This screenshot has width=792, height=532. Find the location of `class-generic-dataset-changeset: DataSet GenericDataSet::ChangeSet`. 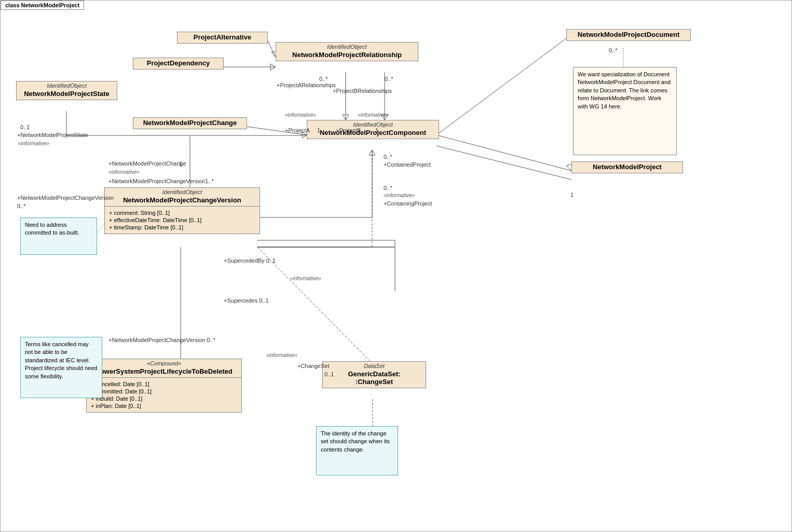

class-generic-dataset-changeset: DataSet GenericDataSet::ChangeSet is located at coordinates (374, 375).